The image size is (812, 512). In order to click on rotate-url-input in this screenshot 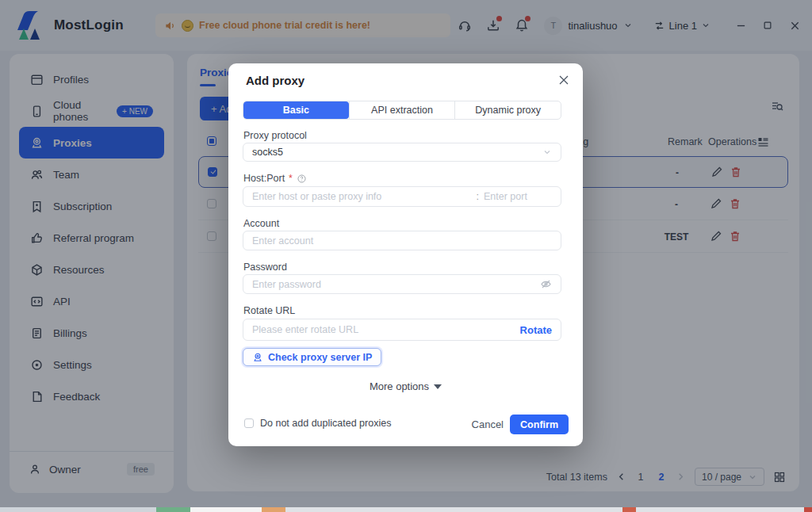, I will do `click(386, 330)`.